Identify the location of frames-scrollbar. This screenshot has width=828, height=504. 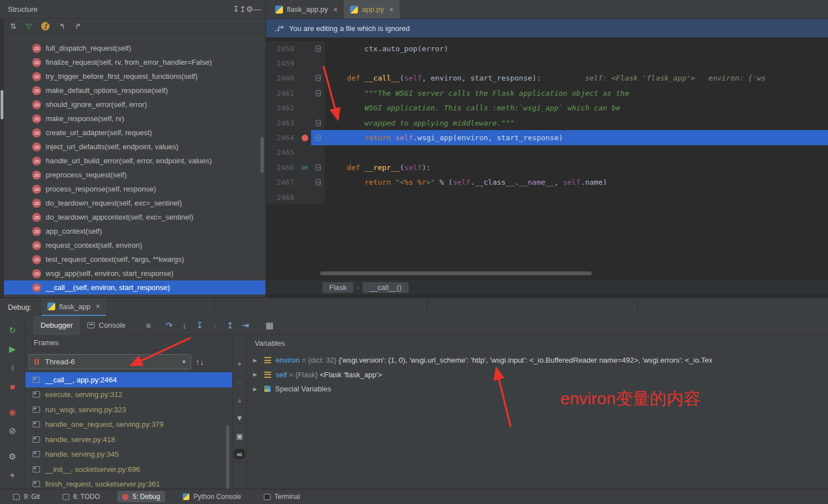
(228, 457).